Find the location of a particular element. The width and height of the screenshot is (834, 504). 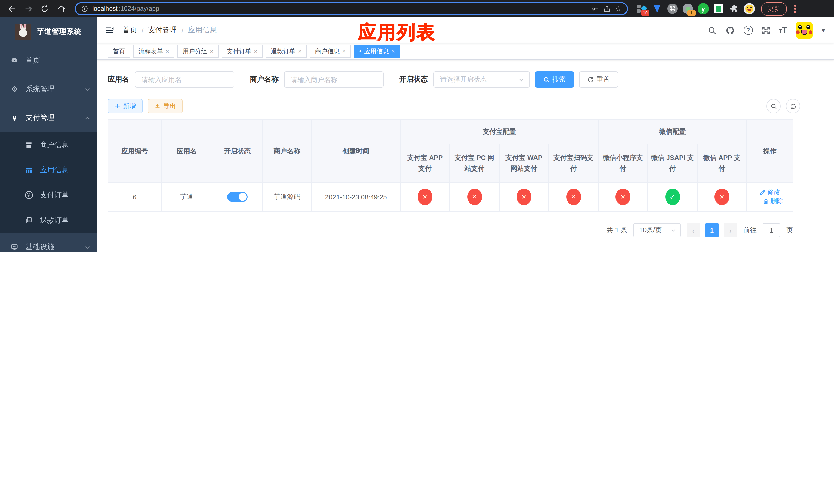

avatar-caret-icon: ▾ is located at coordinates (823, 30).